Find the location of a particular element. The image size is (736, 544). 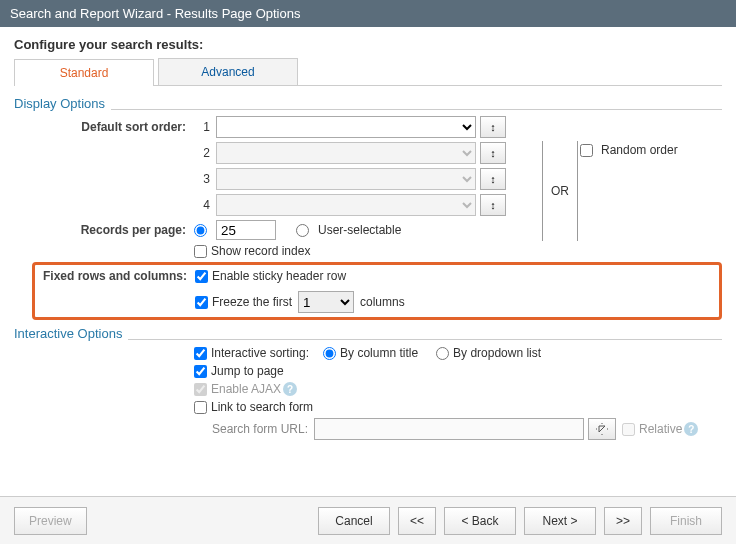

records-input is located at coordinates (246, 230).